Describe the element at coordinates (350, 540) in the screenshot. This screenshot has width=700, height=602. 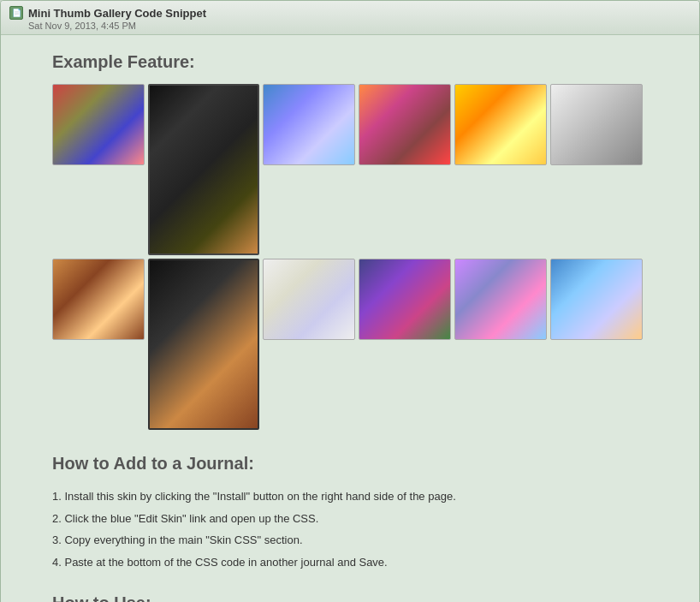
I see `add-step-3: Copy everything in the main "Skin CSS" s…` at that location.